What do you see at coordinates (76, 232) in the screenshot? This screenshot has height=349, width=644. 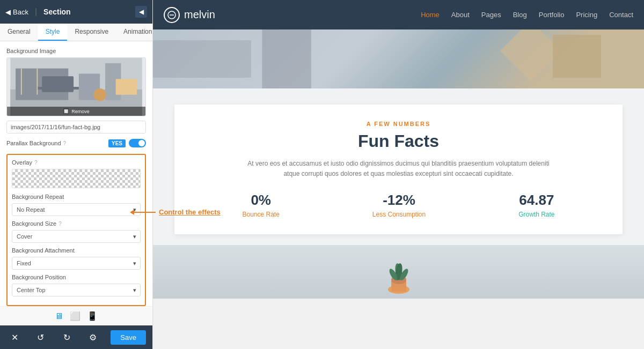 I see `bg-size-row: Background Size ? Cover` at bounding box center [76, 232].